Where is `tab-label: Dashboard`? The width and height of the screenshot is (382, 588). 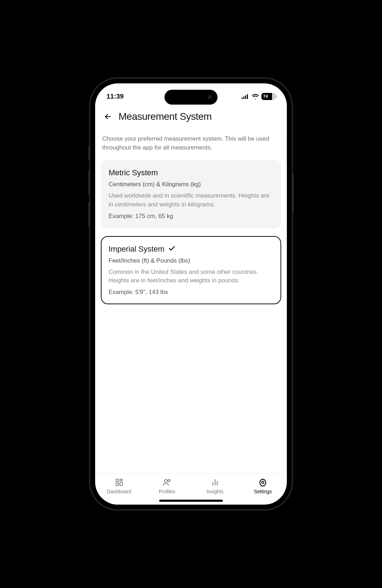 tab-label: Dashboard is located at coordinates (120, 492).